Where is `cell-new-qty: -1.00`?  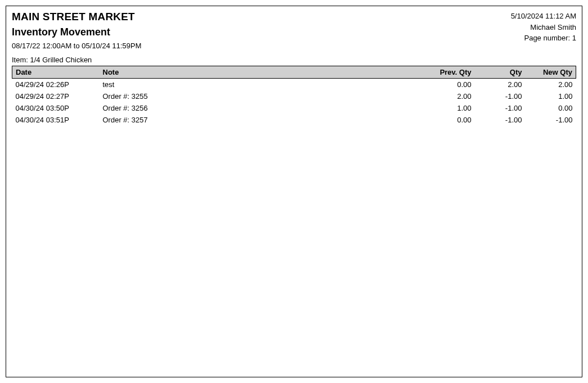 cell-new-qty: -1.00 is located at coordinates (551, 120).